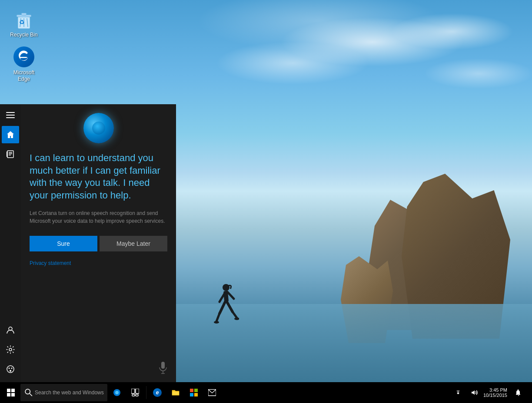 The width and height of the screenshot is (532, 403). What do you see at coordinates (23, 35) in the screenshot?
I see `recycle-bin-label: Recycle Bin` at bounding box center [23, 35].